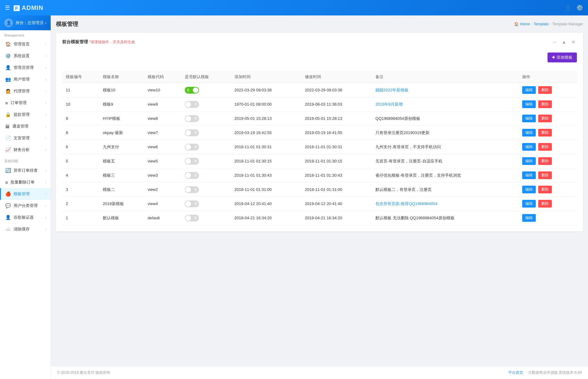 This screenshot has height=379, width=588. What do you see at coordinates (266, 218) in the screenshot?
I see `cell-add-time: 2018-04-21 16:34:20` at bounding box center [266, 218].